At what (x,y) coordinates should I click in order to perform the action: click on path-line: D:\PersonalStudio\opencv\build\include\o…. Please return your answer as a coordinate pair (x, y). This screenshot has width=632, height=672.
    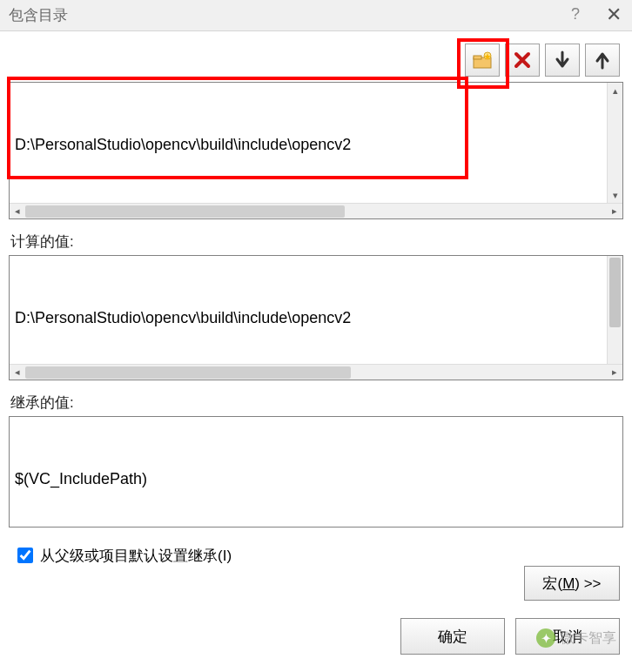
    Looking at the image, I should click on (316, 144).